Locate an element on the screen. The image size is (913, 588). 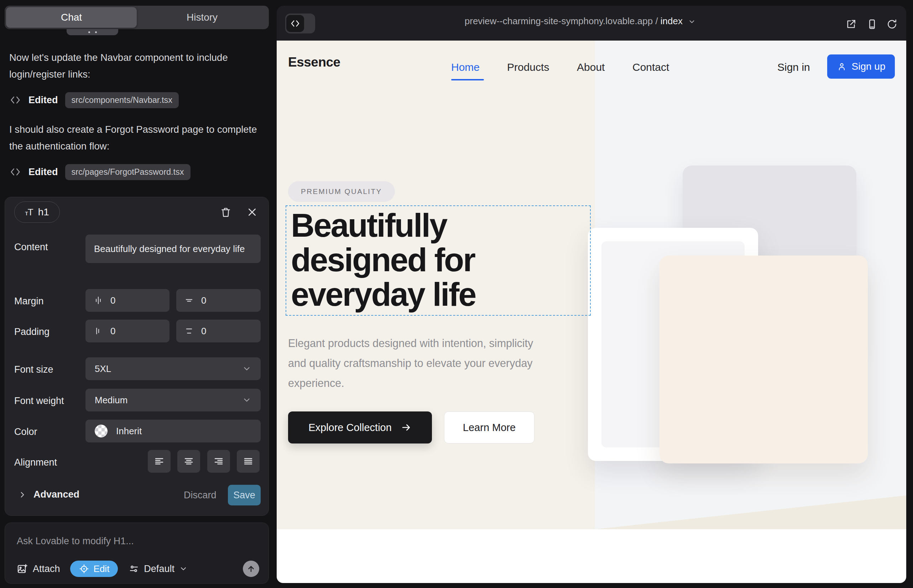
target-icon is located at coordinates (84, 569).